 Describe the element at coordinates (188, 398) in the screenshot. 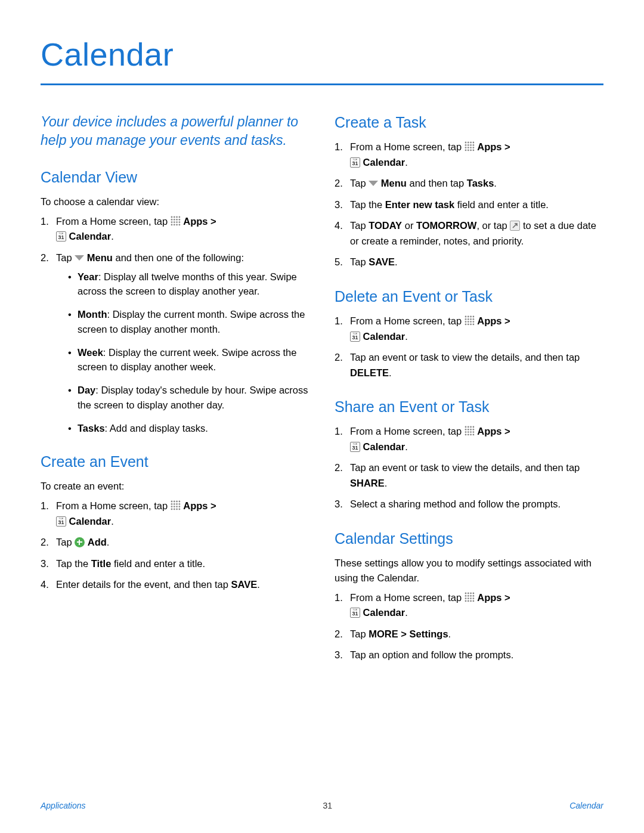

I see `list-item: Day: Display today's schedule by hour. S…` at that location.